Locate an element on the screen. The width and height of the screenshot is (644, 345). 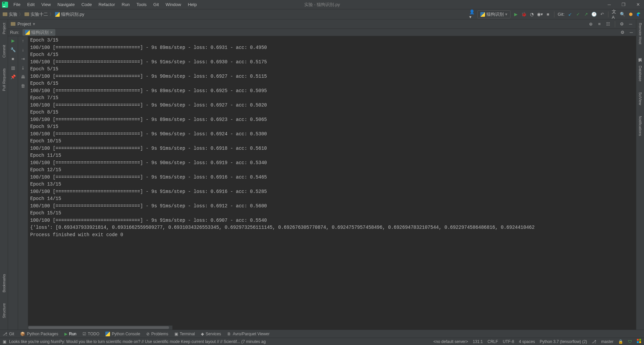
maximize-button: ❐ is located at coordinates (624, 5).